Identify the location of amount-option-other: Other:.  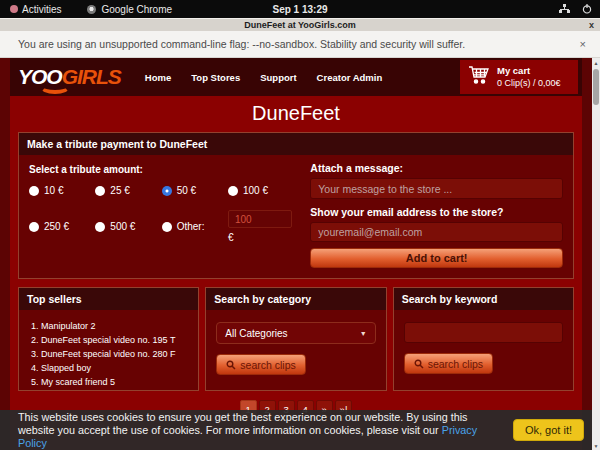
(195, 226).